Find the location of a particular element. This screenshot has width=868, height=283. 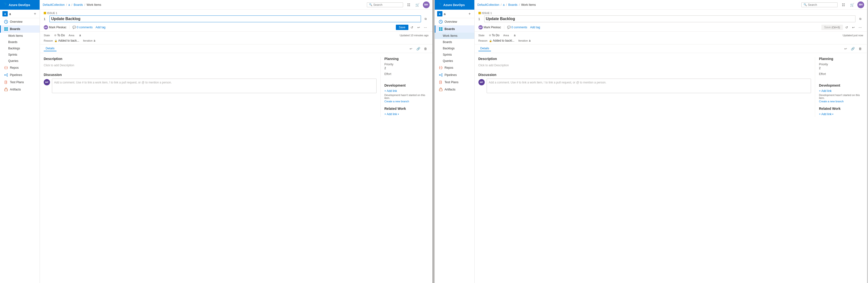

delete-icon-btn-panel1: 🗑 is located at coordinates (426, 49).